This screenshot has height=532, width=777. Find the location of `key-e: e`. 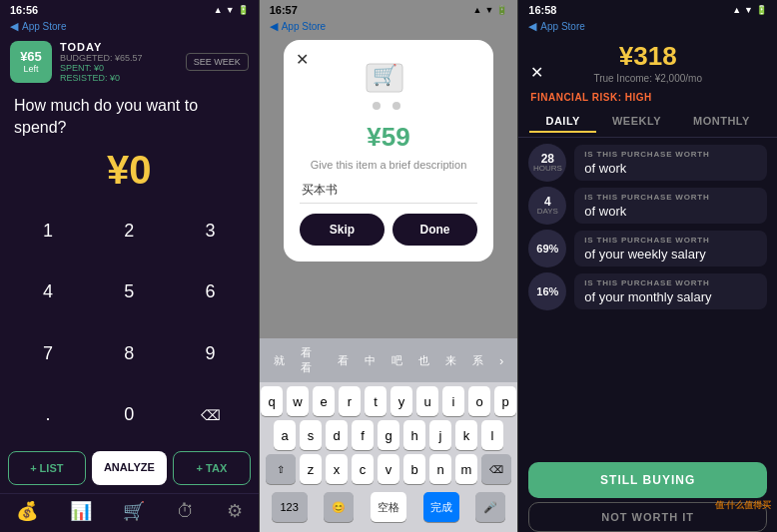

key-e: e is located at coordinates (324, 401).